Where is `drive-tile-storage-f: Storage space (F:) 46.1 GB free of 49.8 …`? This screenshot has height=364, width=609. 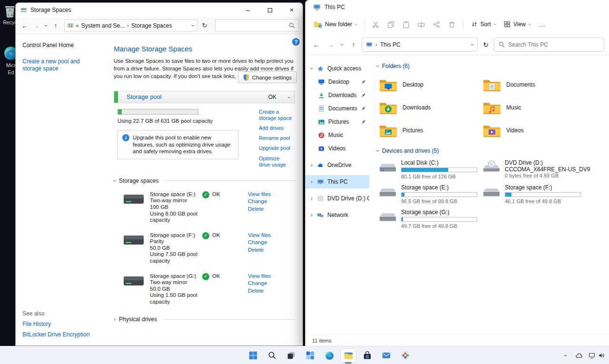
drive-tile-storage-f: Storage space (F:) 46.1 GB free of 49.8 … is located at coordinates (531, 195).